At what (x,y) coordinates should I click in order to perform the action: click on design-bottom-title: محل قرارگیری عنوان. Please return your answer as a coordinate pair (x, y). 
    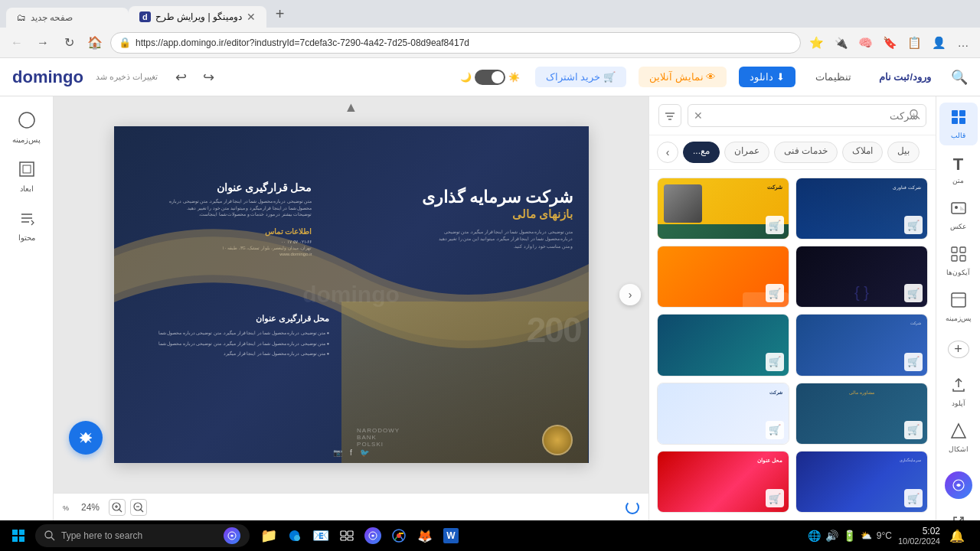
    Looking at the image, I should click on (228, 318).